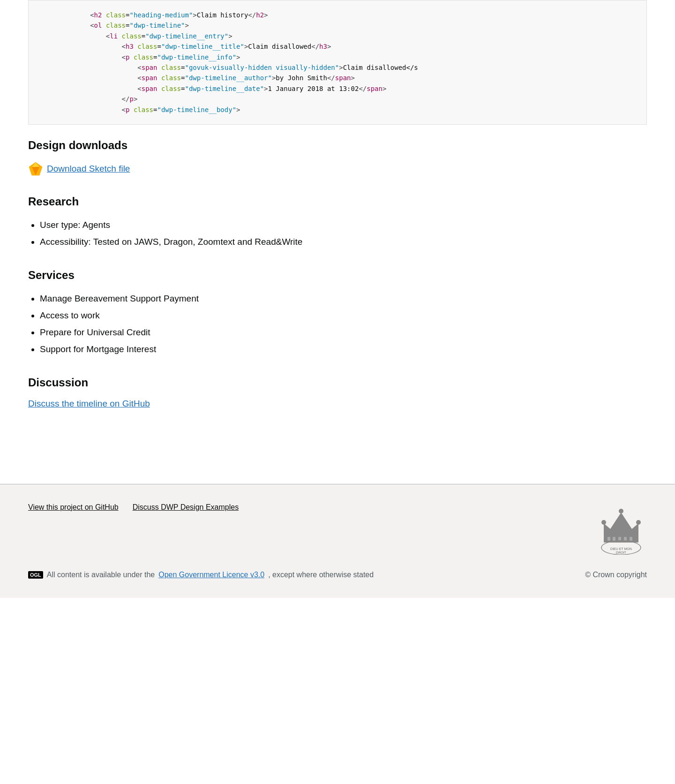 This screenshot has width=675, height=784. I want to click on discussion-section: Discussion Discuss the timeline on GitHu…, so click(237, 392).